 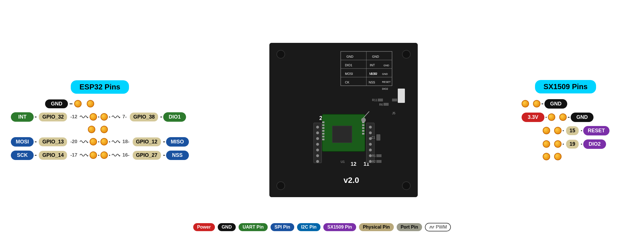 What do you see at coordinates (22, 142) in the screenshot?
I see `mosi-label: MOSI` at bounding box center [22, 142].